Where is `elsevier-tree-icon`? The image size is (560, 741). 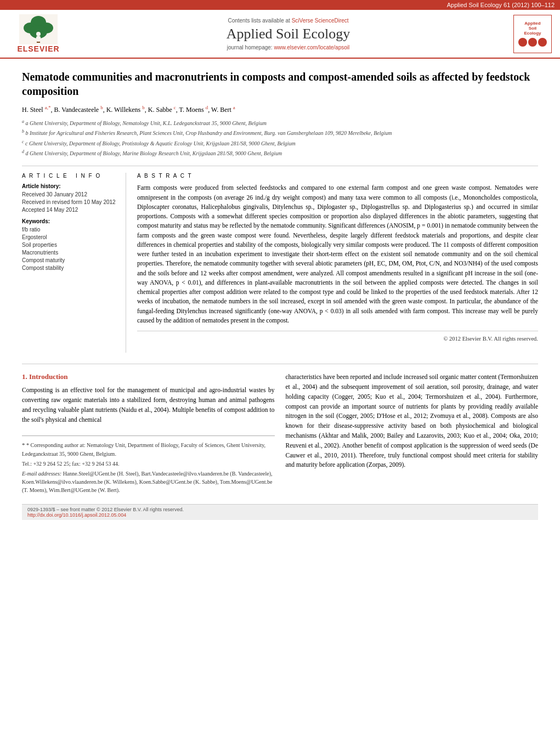 elsevier-tree-icon is located at coordinates (38, 30).